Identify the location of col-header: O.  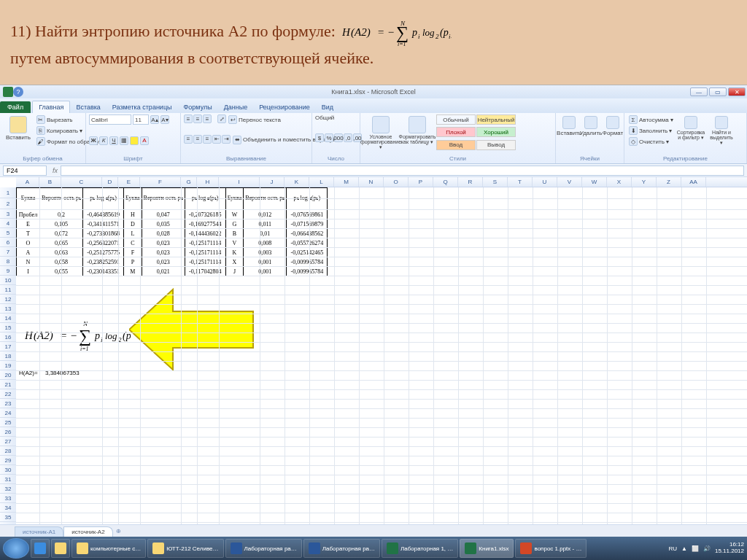
(396, 182).